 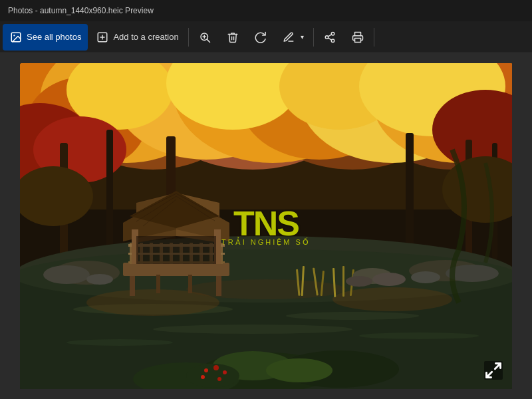 What do you see at coordinates (390, 37) in the screenshot?
I see `more-options-button` at bounding box center [390, 37].